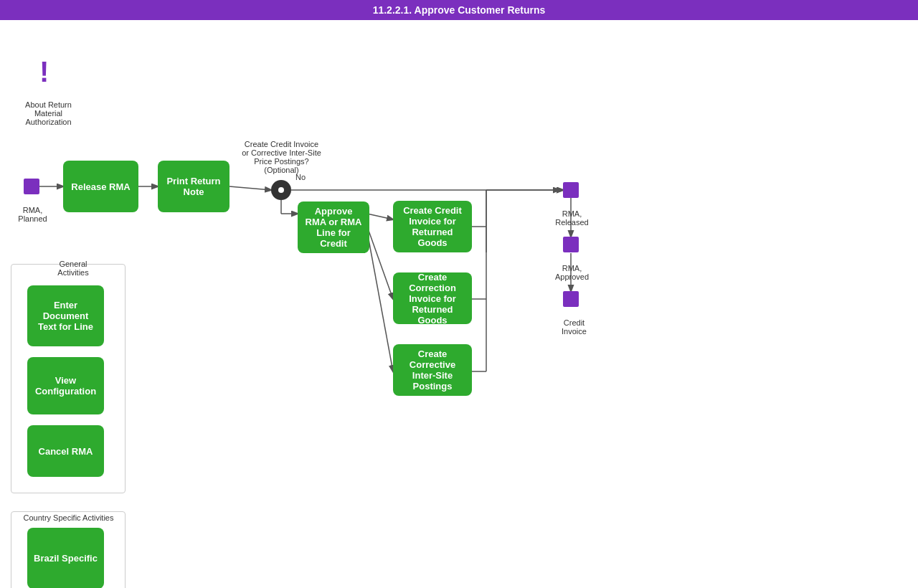 The image size is (918, 588). I want to click on create-credit-invoice-box: Create Credit Invoice for Returned Goods, so click(432, 227).